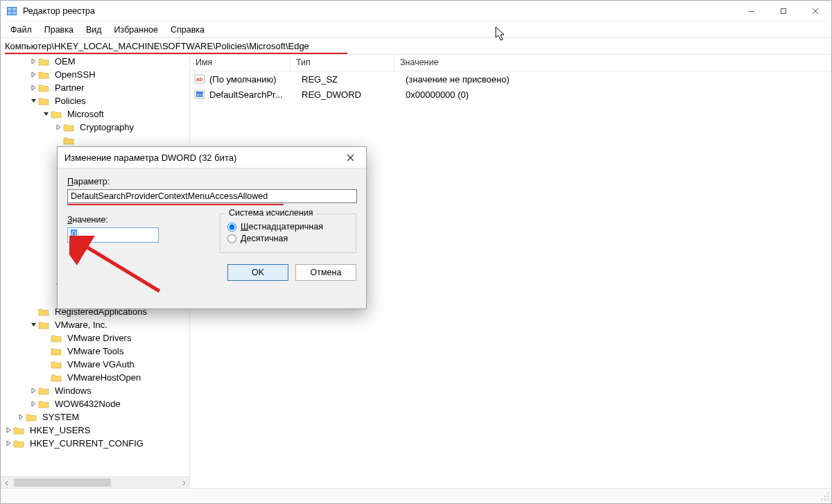 The height and width of the screenshot is (504, 832). What do you see at coordinates (95, 87) in the screenshot?
I see `tree-node: Partner` at bounding box center [95, 87].